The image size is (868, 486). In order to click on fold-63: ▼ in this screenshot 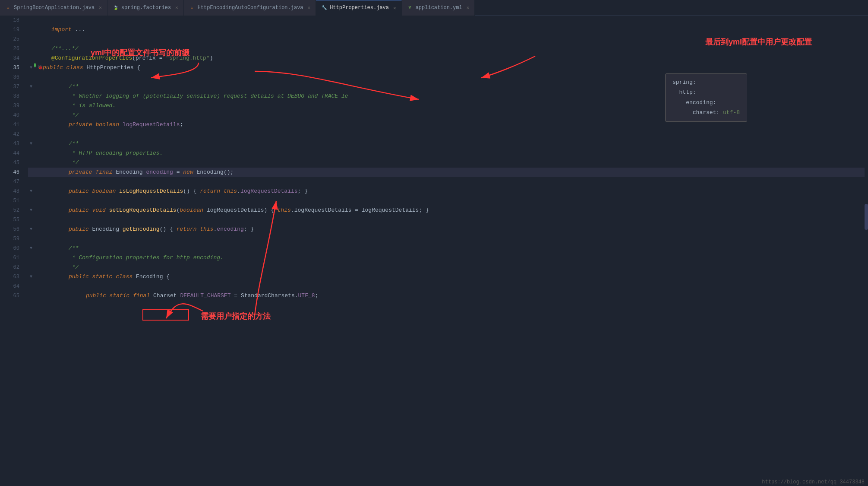, I will do `click(31, 277)`.